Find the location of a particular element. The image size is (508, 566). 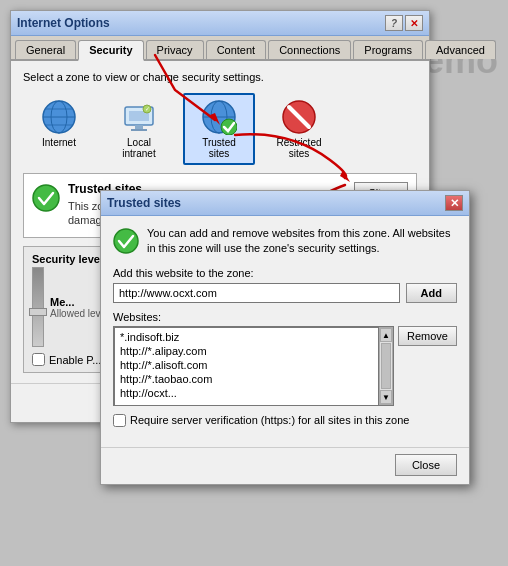

dialog-info-row: You can add and remove websites from thi… is located at coordinates (285, 242).